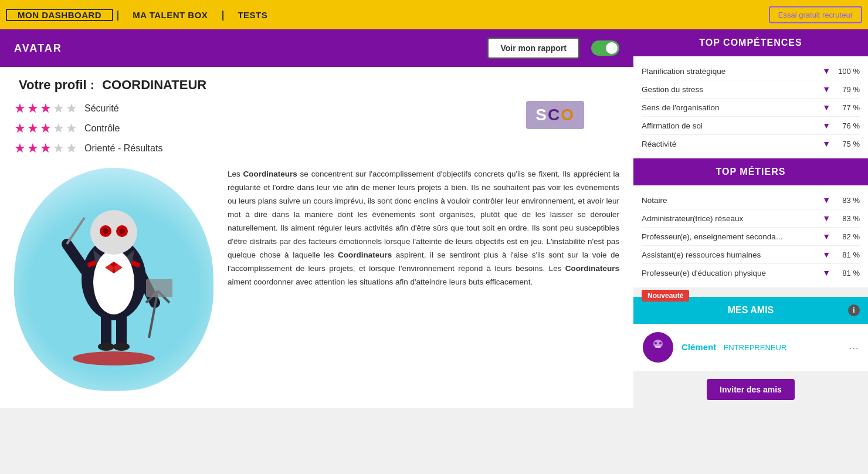 This screenshot has height=474, width=868. Describe the element at coordinates (730, 126) in the screenshot. I see `competence-name-3: Affirmation de soi` at that location.